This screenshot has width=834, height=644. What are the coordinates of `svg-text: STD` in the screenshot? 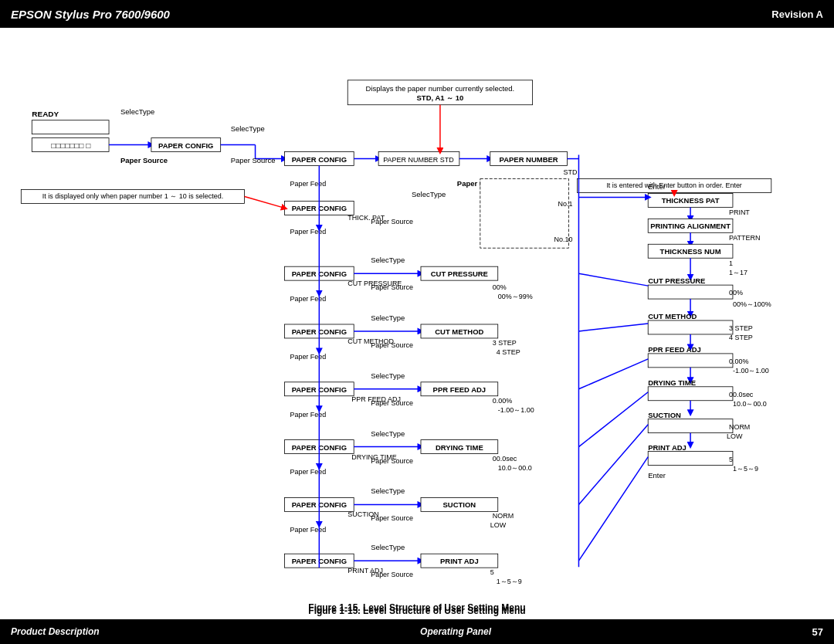 It's located at (571, 172).